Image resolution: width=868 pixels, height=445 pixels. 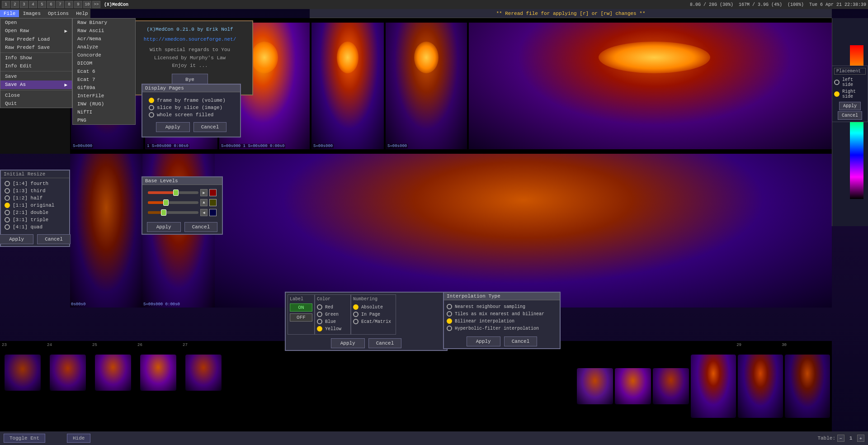 What do you see at coordinates (320, 307) in the screenshot?
I see `radio-color-red` at bounding box center [320, 307].